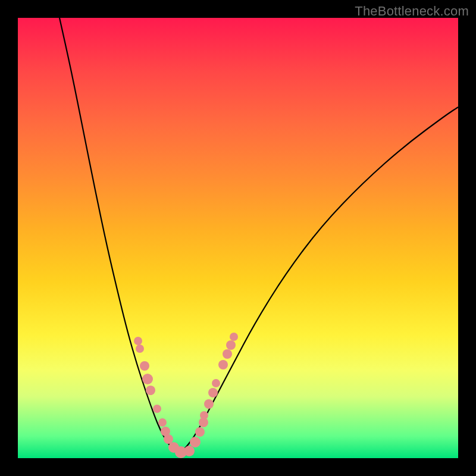 This screenshot has width=476, height=476. What do you see at coordinates (412, 11) in the screenshot?
I see `watermark-label: TheBottleneck.com` at bounding box center [412, 11].